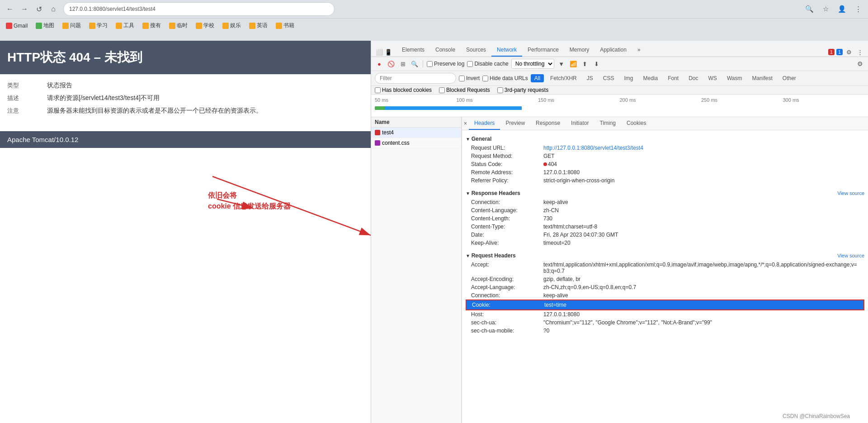 This screenshot has width=868, height=423. I want to click on home-button: ⌂, so click(53, 9).